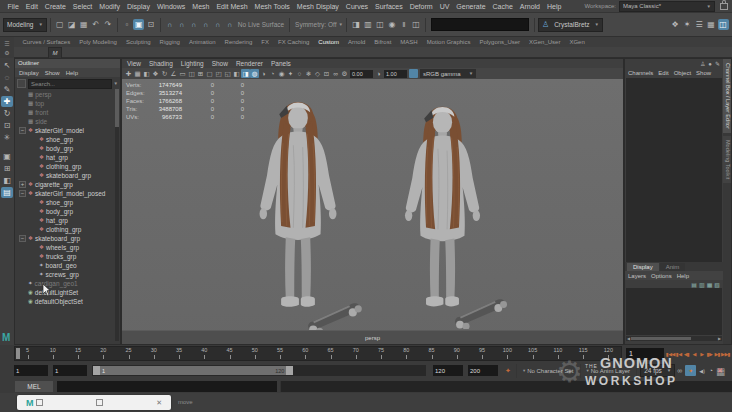 The image size is (732, 412). Describe the element at coordinates (710, 354) in the screenshot. I see `playback-button: ▮▶` at that location.